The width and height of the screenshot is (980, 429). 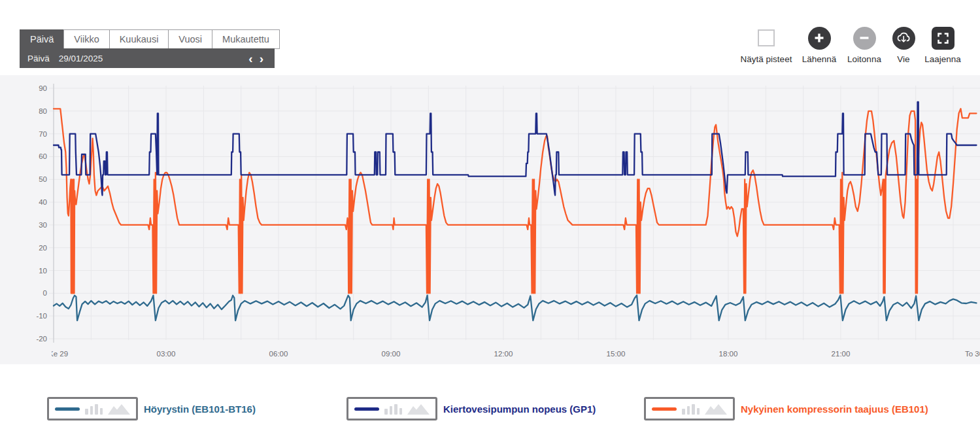 I want to click on legend-item-pump-speed: Kiertovesipumpun nopeus (GP1), so click(x=471, y=409).